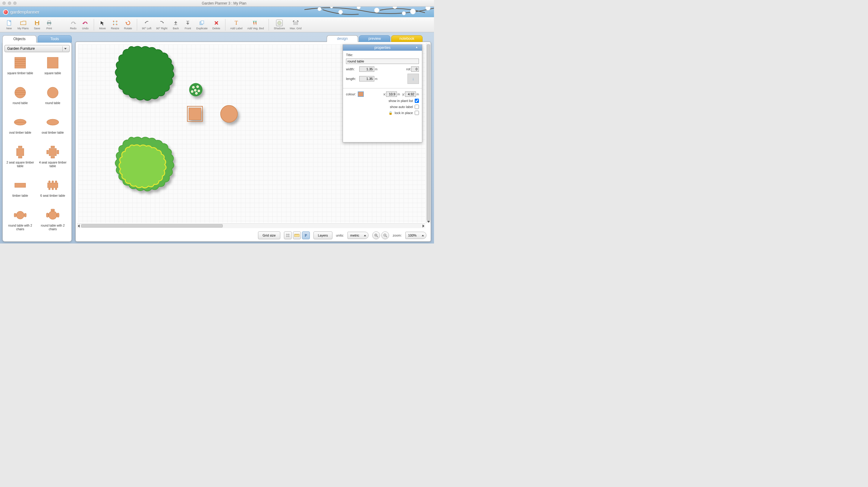  I want to click on object-item: 2 seat square timber table, so click(20, 160).